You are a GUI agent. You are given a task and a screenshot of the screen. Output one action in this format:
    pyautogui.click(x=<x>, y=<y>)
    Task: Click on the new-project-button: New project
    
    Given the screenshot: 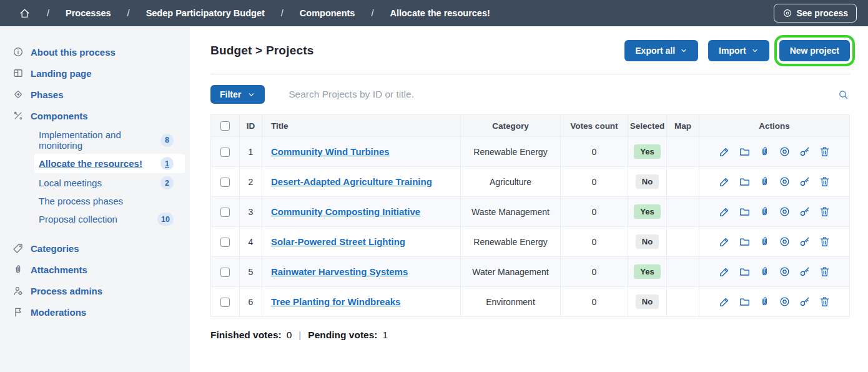 What is the action you would take?
    pyautogui.click(x=814, y=51)
    